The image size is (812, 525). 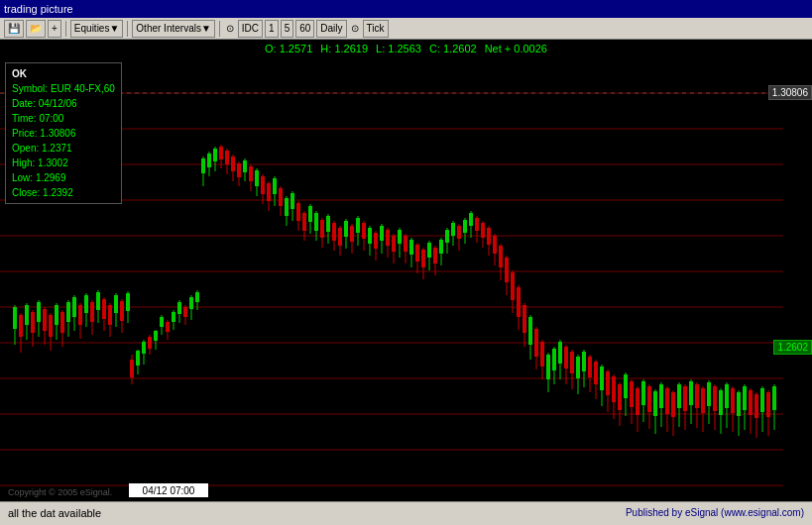 What do you see at coordinates (39, 9) in the screenshot?
I see `title-text: trading picture` at bounding box center [39, 9].